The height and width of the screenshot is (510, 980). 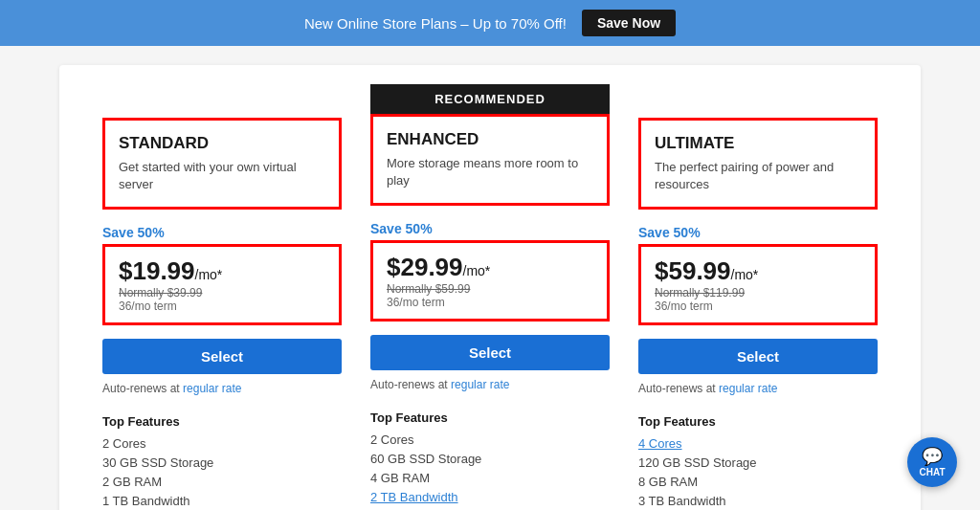 What do you see at coordinates (490, 459) in the screenshot?
I see `feature-item-enhanced-1: 60 GB SSD Storage` at bounding box center [490, 459].